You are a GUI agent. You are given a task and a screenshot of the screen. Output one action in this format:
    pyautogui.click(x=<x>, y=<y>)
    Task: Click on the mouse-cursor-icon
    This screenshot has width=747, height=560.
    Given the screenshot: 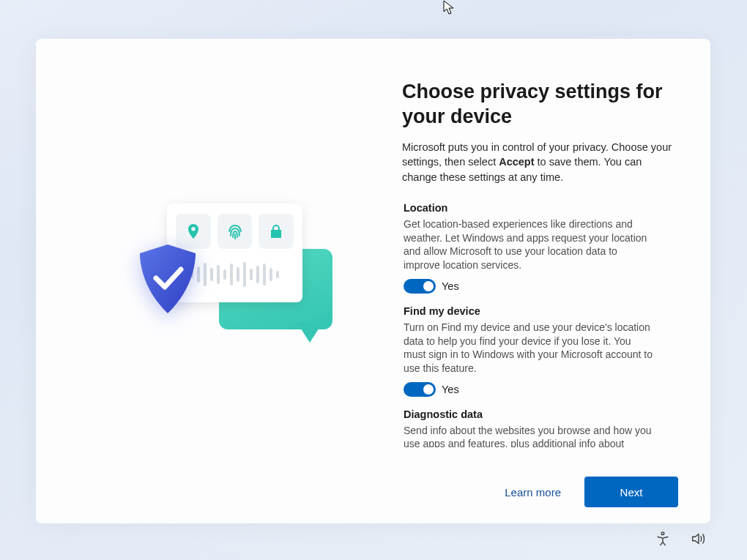 What is the action you would take?
    pyautogui.click(x=450, y=8)
    